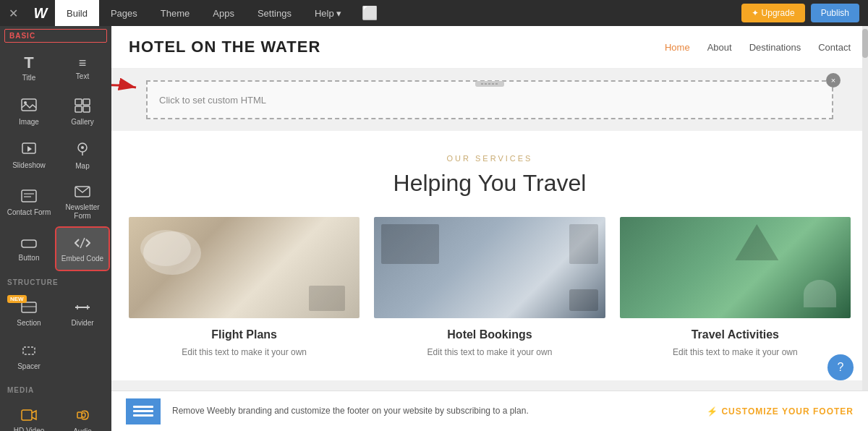 Image resolution: width=868 pixels, height=431 pixels. What do you see at coordinates (677, 48) in the screenshot?
I see `site-nav-home: Home` at bounding box center [677, 48].